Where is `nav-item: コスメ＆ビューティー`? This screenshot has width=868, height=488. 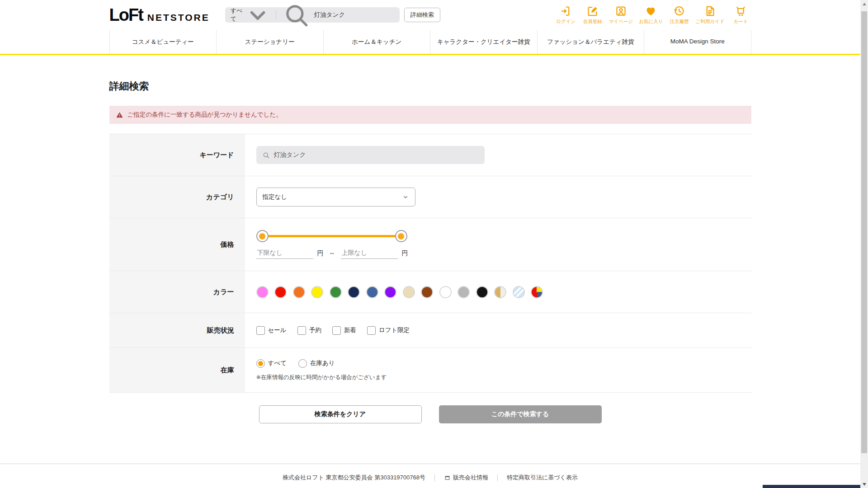 nav-item: コスメ＆ビューティー is located at coordinates (163, 42).